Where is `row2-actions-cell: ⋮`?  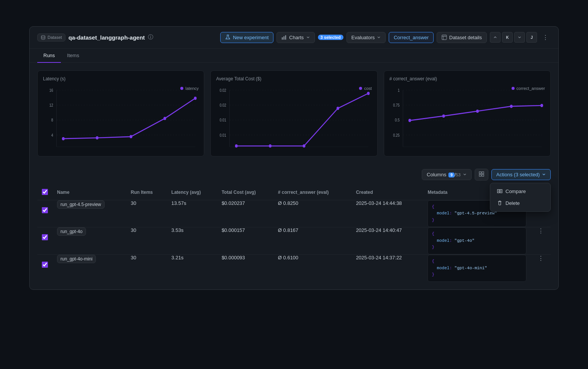
row2-actions-cell: ⋮ is located at coordinates (541, 241).